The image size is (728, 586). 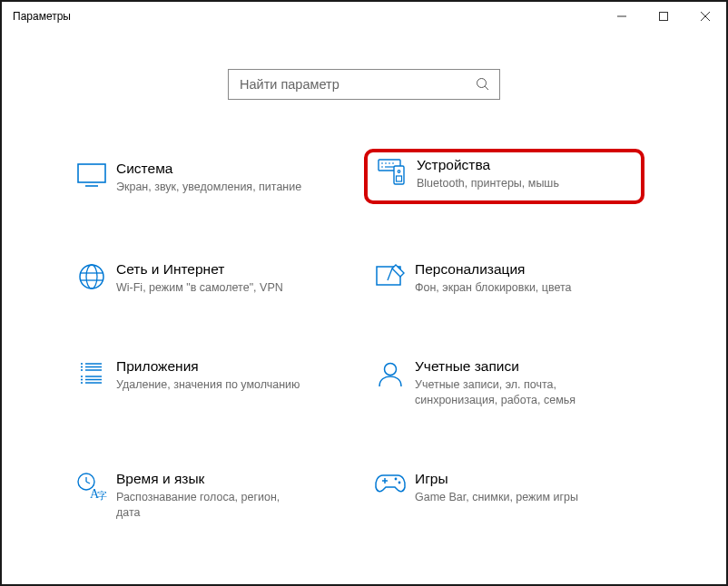 I want to click on tile-title: Устройства, so click(x=526, y=165).